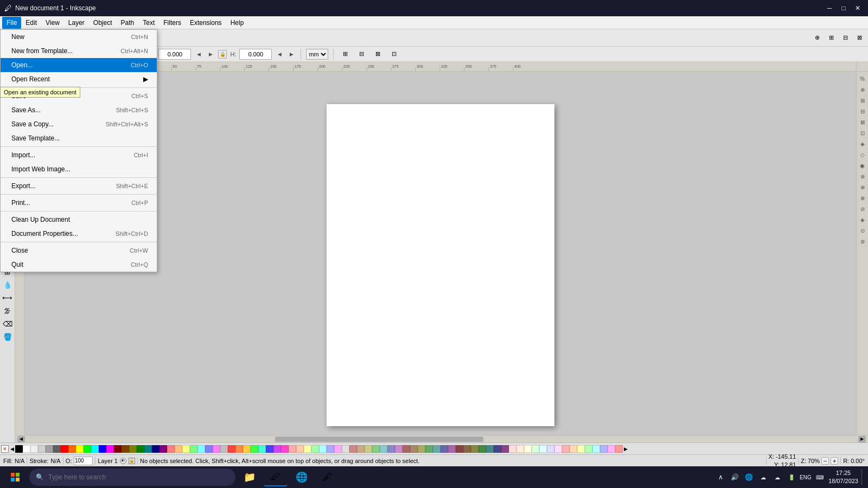  What do you see at coordinates (79, 234) in the screenshot?
I see `menu-doc-properties: Document Properties... Shift+Ctrl+D` at bounding box center [79, 234].